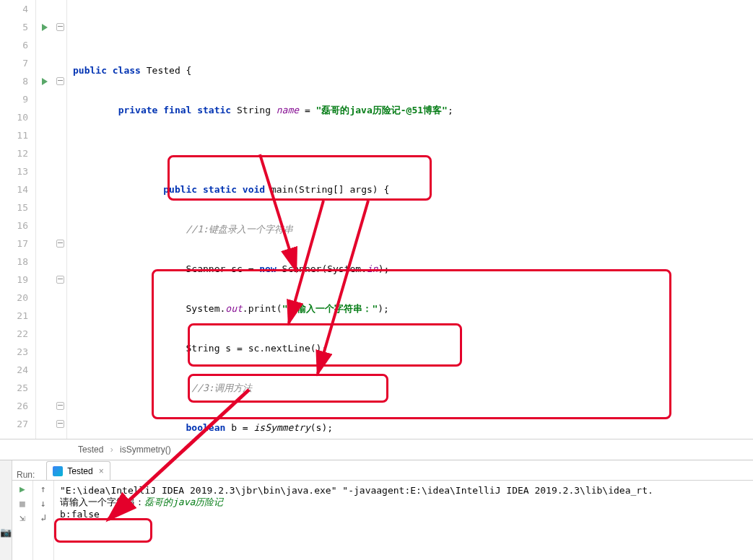 This screenshot has width=753, height=560. What do you see at coordinates (183, 502) in the screenshot?
I see `console-user-input: 磊哥的java历险记` at bounding box center [183, 502].